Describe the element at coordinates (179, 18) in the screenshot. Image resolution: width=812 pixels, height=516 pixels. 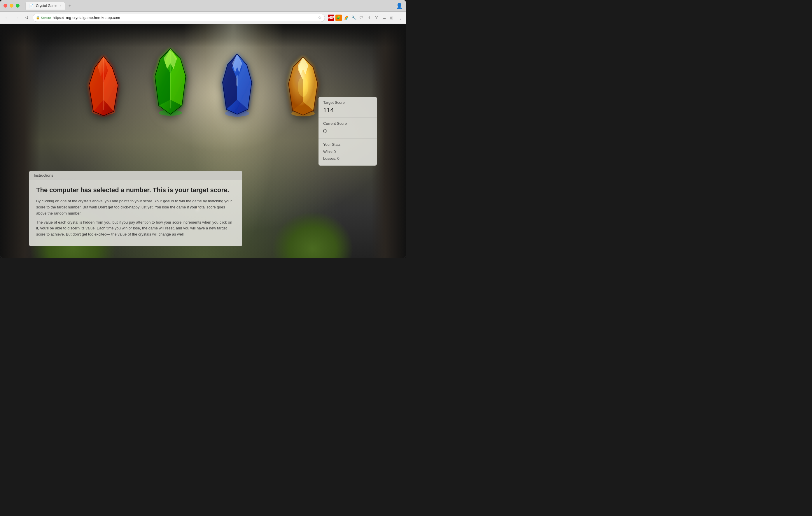
I see `address-bar: 🔒 Secure https://mg-crystalgame.herokuap…` at that location.